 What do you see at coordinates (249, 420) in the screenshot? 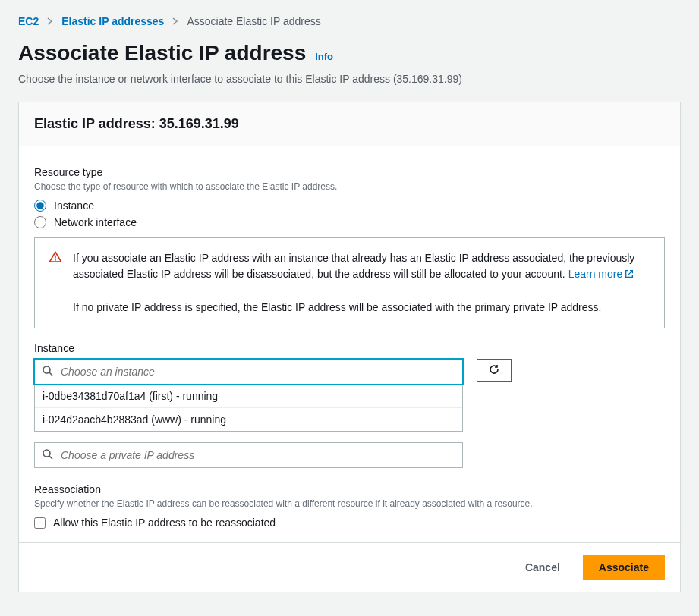
I see `instance-option: i-024d2aacb4b2883ad (www) - running` at bounding box center [249, 420].